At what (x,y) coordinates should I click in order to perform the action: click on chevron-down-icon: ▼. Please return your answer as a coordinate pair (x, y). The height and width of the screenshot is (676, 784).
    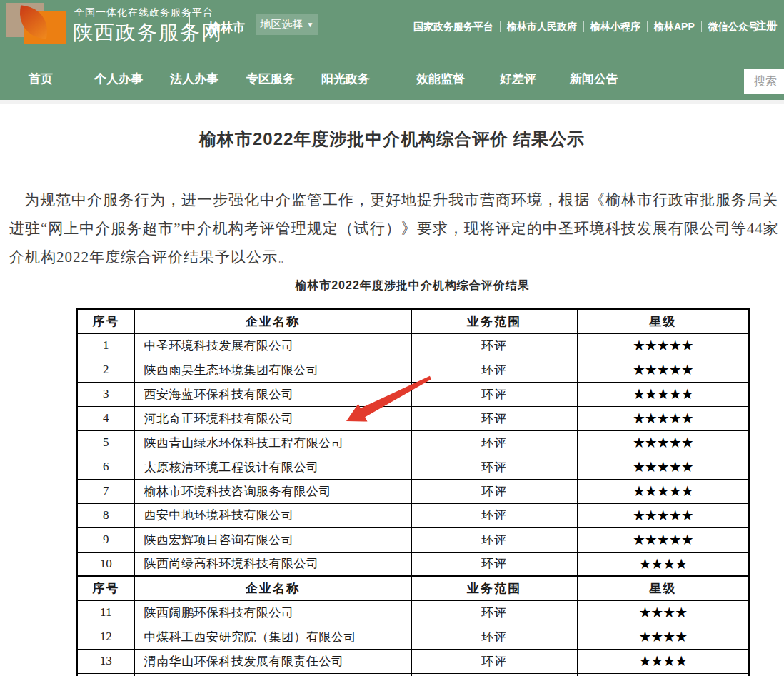
    Looking at the image, I should click on (311, 24).